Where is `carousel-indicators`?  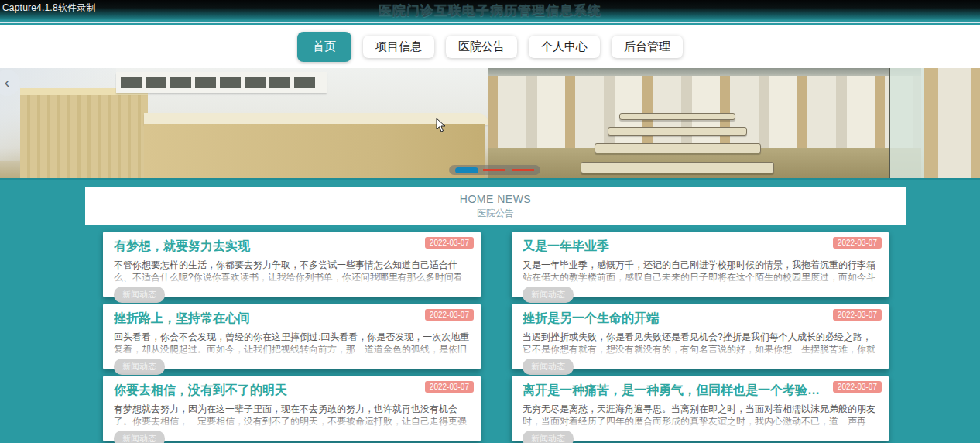 carousel-indicators is located at coordinates (495, 170).